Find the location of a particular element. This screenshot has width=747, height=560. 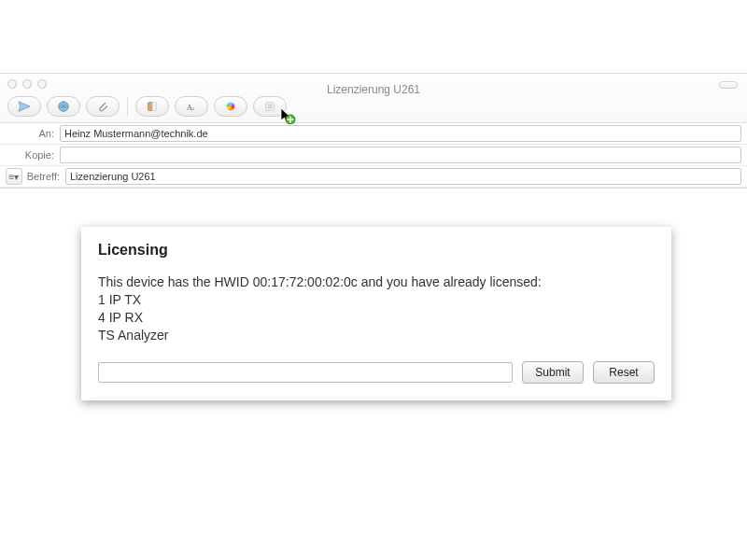

attach-button is located at coordinates (103, 106).